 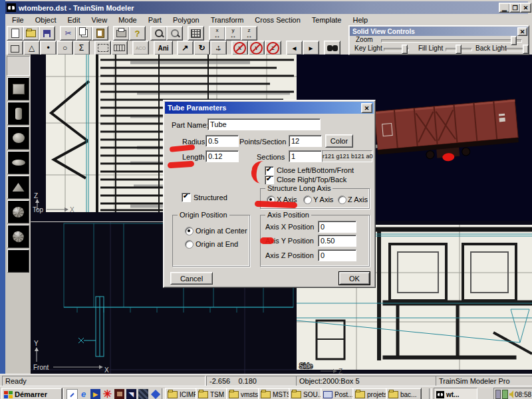 What do you see at coordinates (19, 113) in the screenshot?
I see `shape-cylinder-button` at bounding box center [19, 113].